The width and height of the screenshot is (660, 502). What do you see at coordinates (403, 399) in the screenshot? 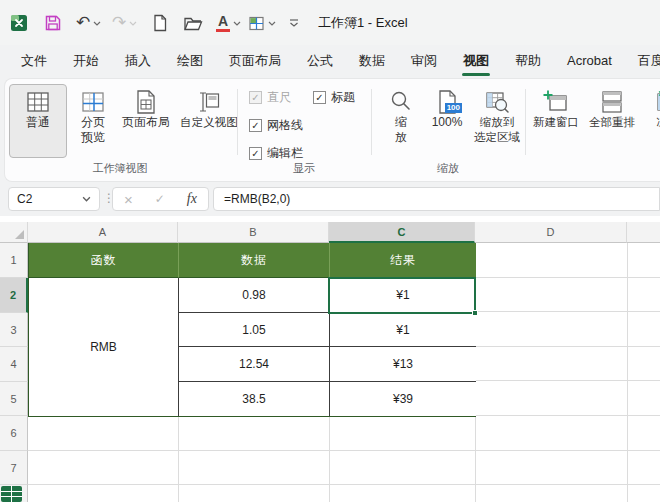
I see `cell-C5: ¥39` at bounding box center [403, 399].